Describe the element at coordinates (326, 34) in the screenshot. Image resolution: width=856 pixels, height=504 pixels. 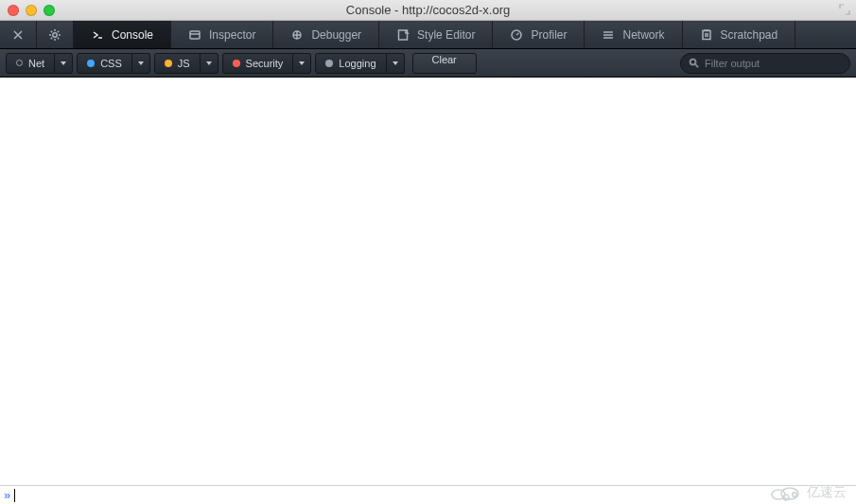
I see `tab-debugger: Debugger` at that location.